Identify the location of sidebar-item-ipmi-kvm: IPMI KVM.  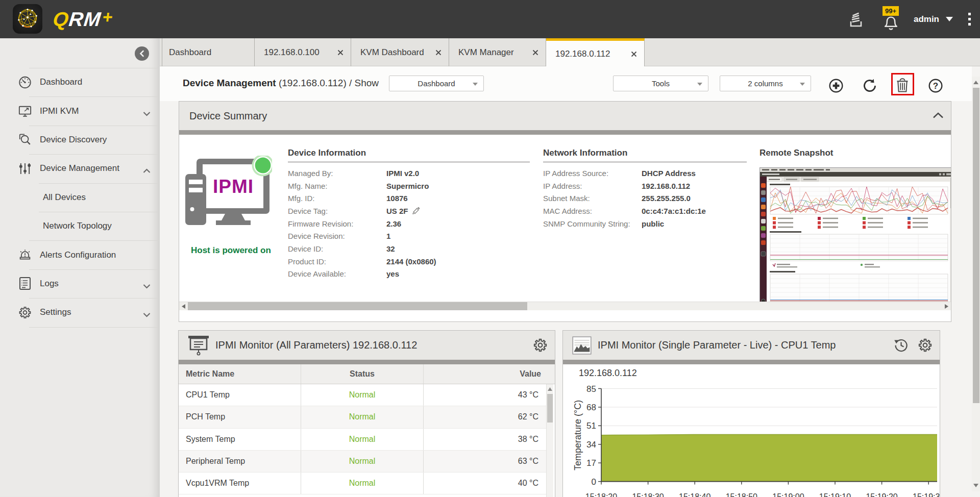
(80, 111).